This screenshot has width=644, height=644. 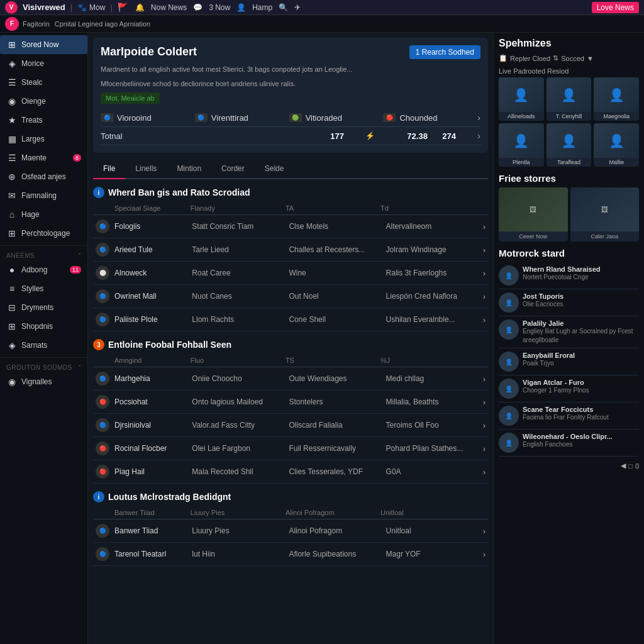 I want to click on sidebar-item-hage: ⌂ Hage, so click(x=44, y=214).